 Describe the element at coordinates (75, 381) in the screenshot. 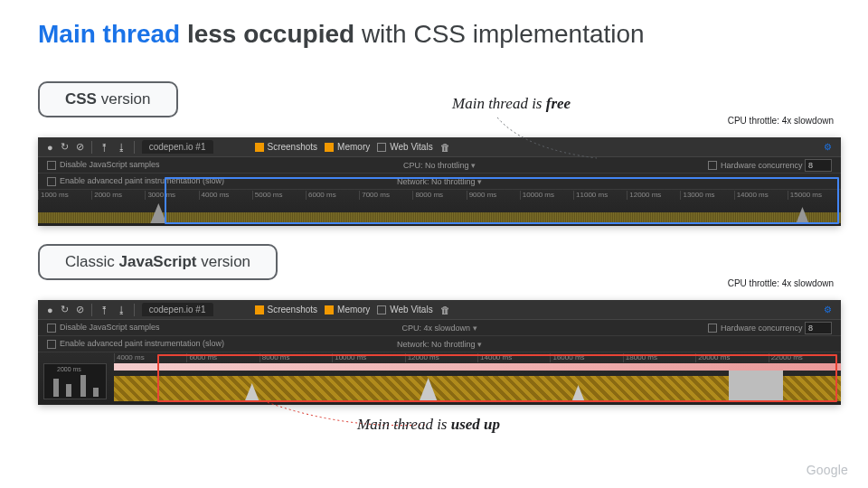

I see `mini-overview: 2000 ms` at that location.